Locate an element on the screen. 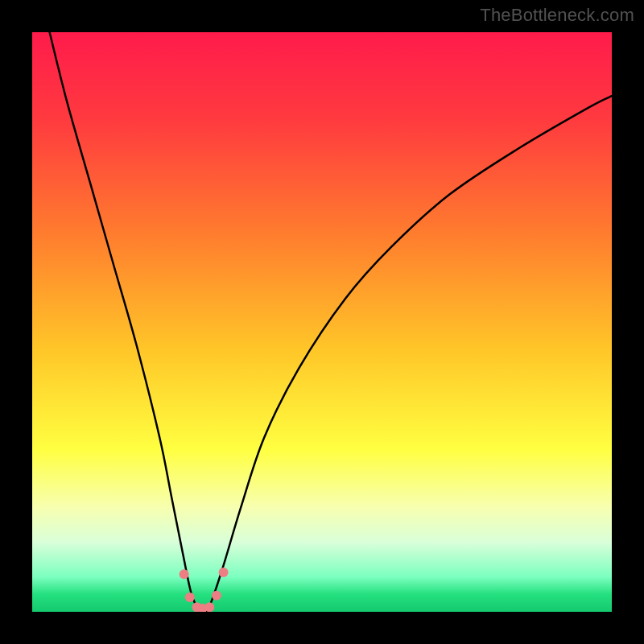 This screenshot has width=644, height=644. watermark-label: TheBottleneck.com is located at coordinates (557, 15).